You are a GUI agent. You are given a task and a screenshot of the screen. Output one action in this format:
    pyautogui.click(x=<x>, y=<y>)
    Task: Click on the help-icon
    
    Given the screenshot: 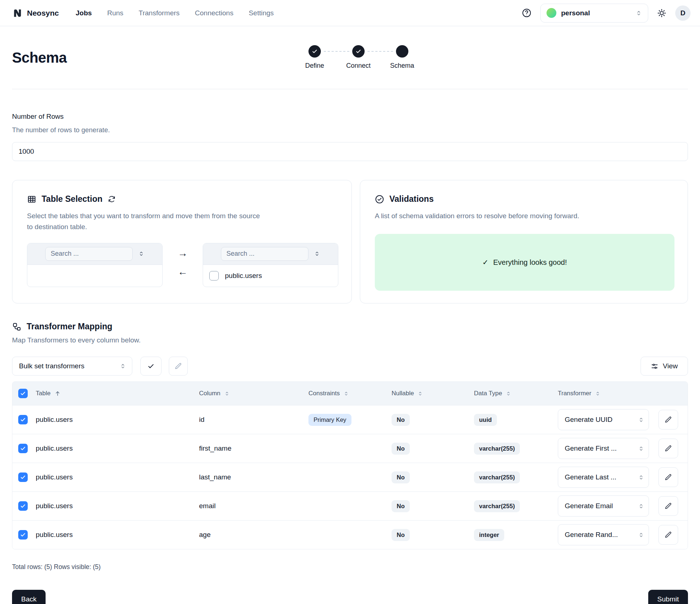 What is the action you would take?
    pyautogui.click(x=526, y=13)
    